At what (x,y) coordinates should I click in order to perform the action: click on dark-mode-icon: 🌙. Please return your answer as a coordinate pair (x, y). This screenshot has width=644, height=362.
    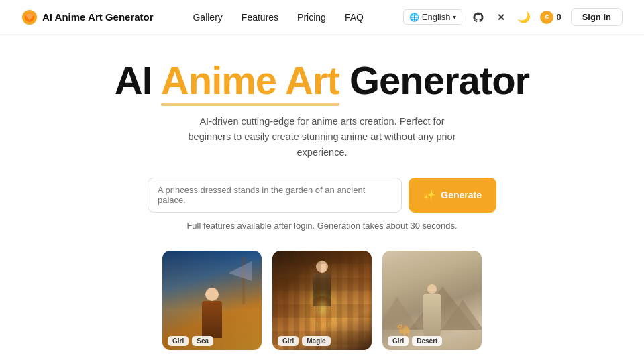
    Looking at the image, I should click on (524, 17).